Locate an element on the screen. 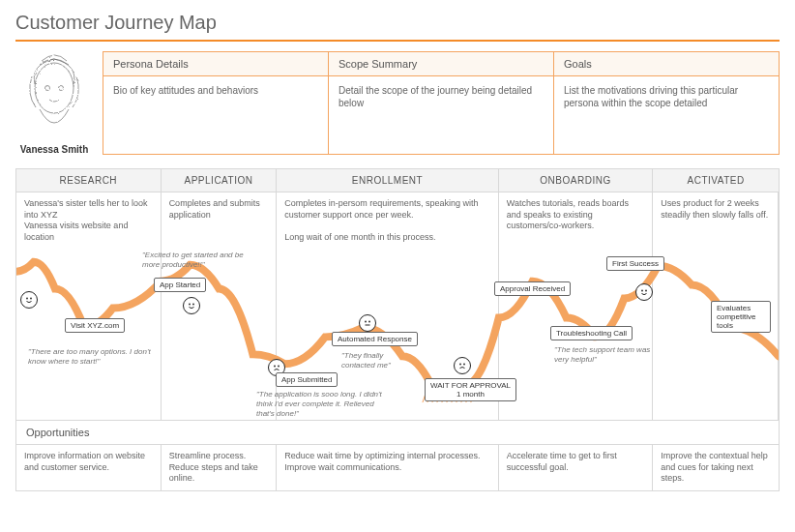 This screenshot has width=795, height=532. stage-application-head: APPLICATION is located at coordinates (220, 181).